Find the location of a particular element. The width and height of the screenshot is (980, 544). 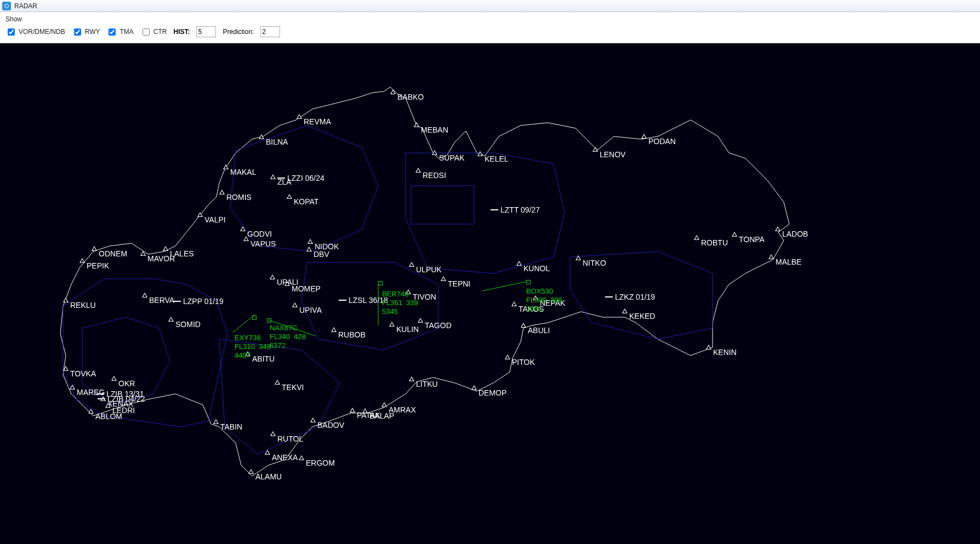

waypoint-label: NITKO is located at coordinates (594, 263).